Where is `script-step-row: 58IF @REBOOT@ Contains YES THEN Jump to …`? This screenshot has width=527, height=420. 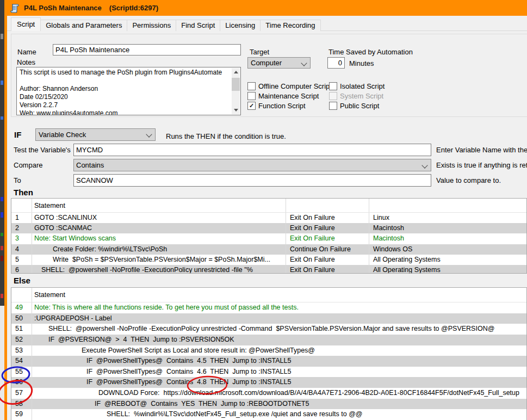 script-step-row: 58IF @REBOOT@ Contains YES THEN Jump to … is located at coordinates (269, 404).